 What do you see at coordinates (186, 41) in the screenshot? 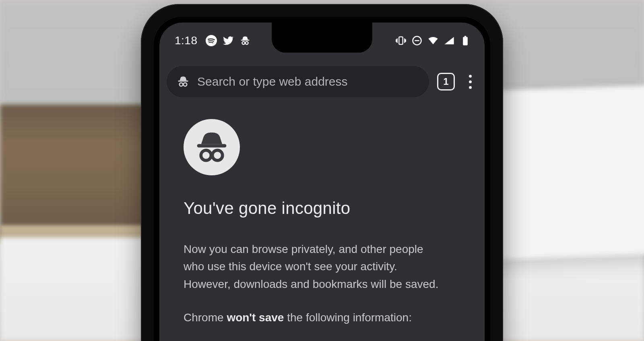
I see `status-clock: 1:18` at bounding box center [186, 41].